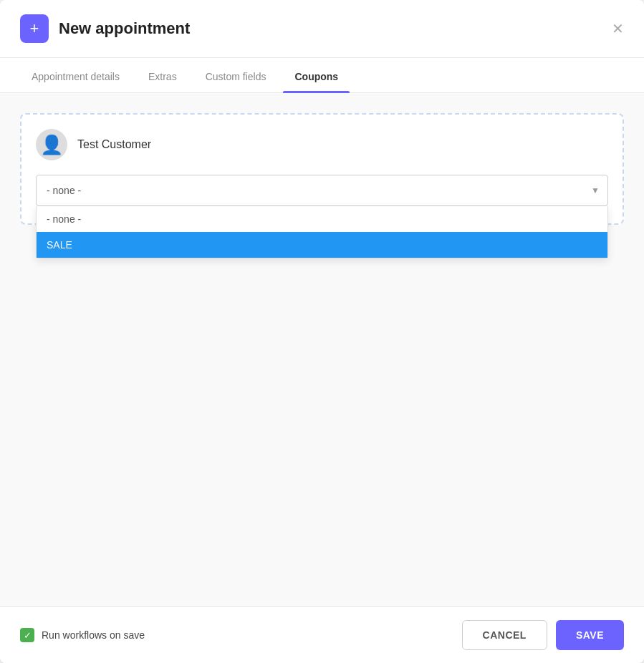 This screenshot has height=663, width=644. Describe the element at coordinates (93, 635) in the screenshot. I see `workflow-label: Run workflows on save` at that location.